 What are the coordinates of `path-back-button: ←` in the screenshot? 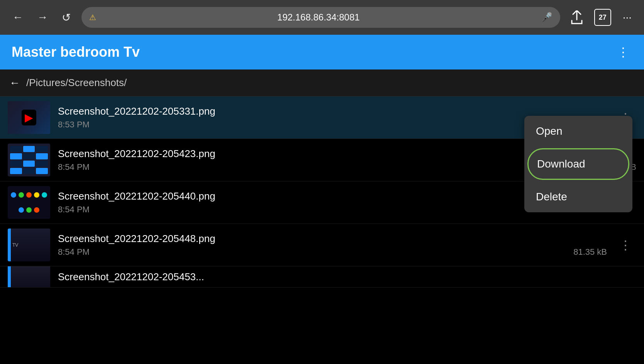 It's located at (15, 83).